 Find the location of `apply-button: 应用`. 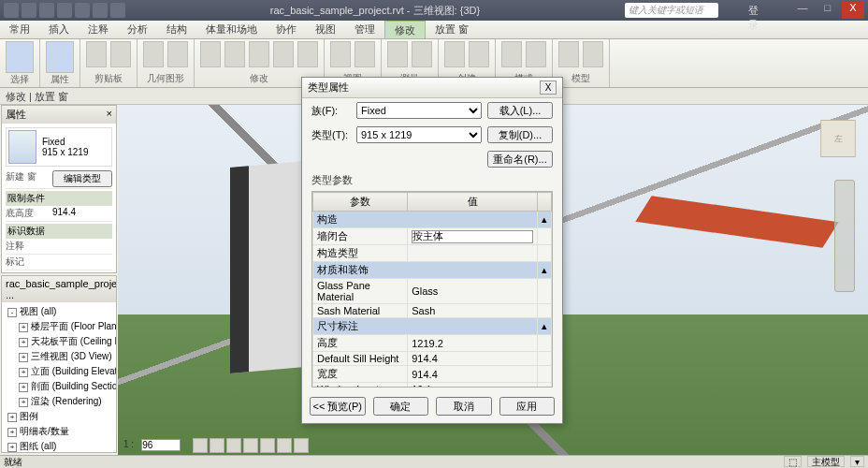

apply-button: 应用 is located at coordinates (528, 406).